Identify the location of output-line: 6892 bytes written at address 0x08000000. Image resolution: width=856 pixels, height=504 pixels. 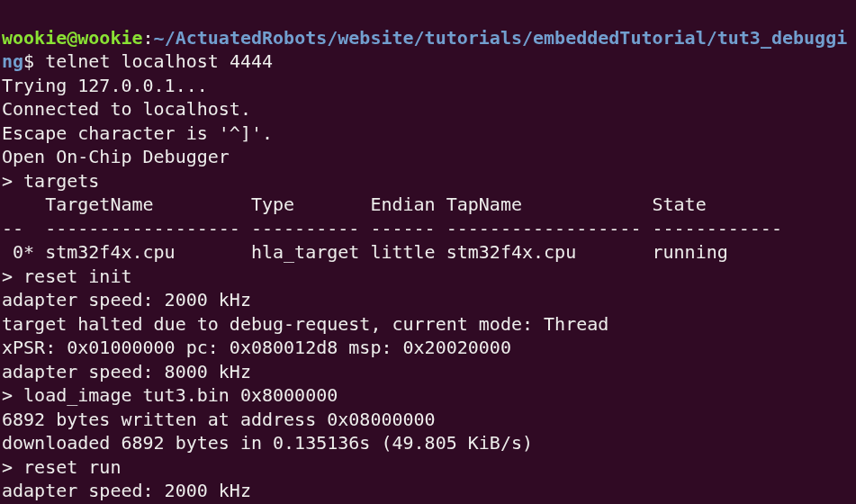
(219, 419).